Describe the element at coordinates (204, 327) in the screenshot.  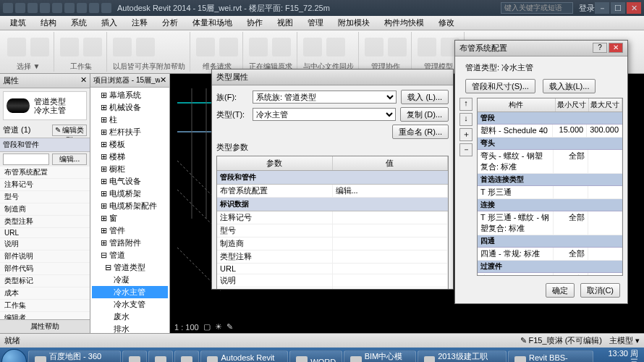
I see `view-control-bar: 1 : 100▢☀✎` at that location.